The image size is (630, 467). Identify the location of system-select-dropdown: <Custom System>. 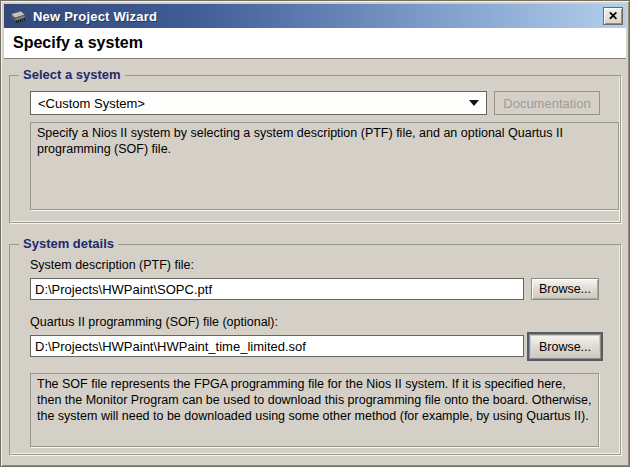
(258, 103).